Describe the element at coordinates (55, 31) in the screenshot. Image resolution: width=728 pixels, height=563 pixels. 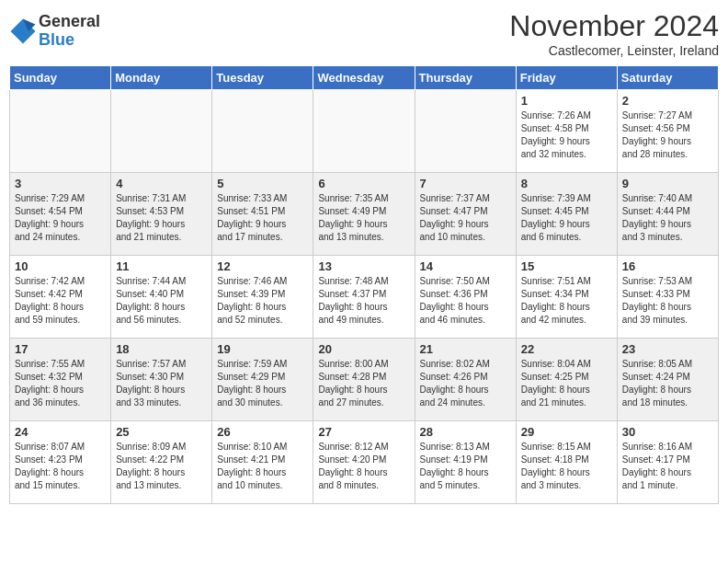
I see `logo: General Blue` at that location.